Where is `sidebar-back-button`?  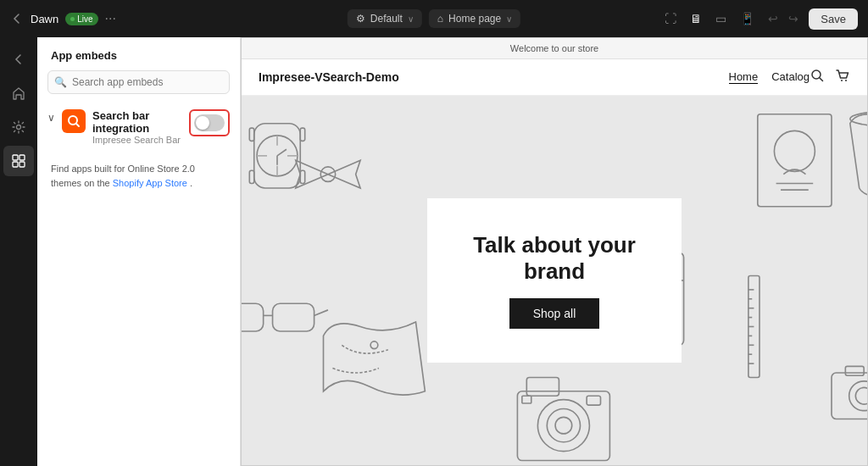 sidebar-back-button is located at coordinates (19, 59).